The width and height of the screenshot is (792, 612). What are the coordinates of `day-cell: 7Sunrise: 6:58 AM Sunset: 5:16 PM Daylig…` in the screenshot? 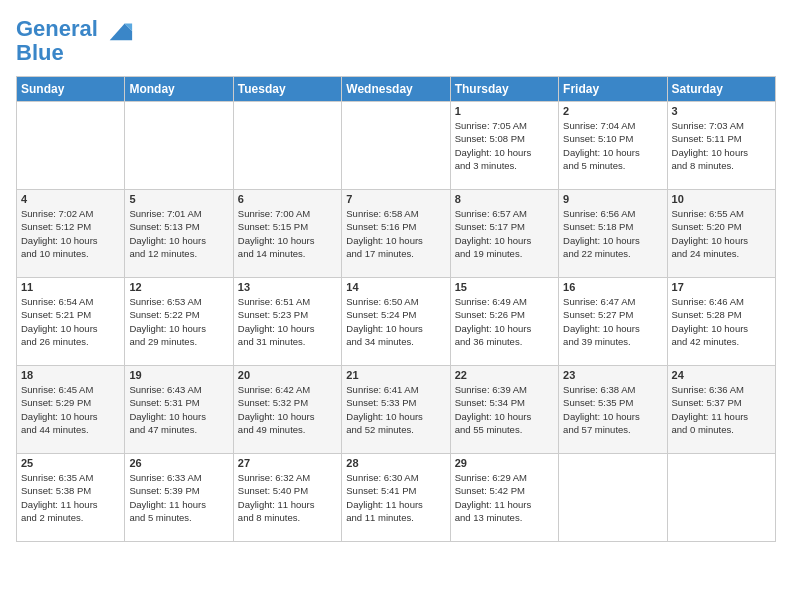 It's located at (396, 234).